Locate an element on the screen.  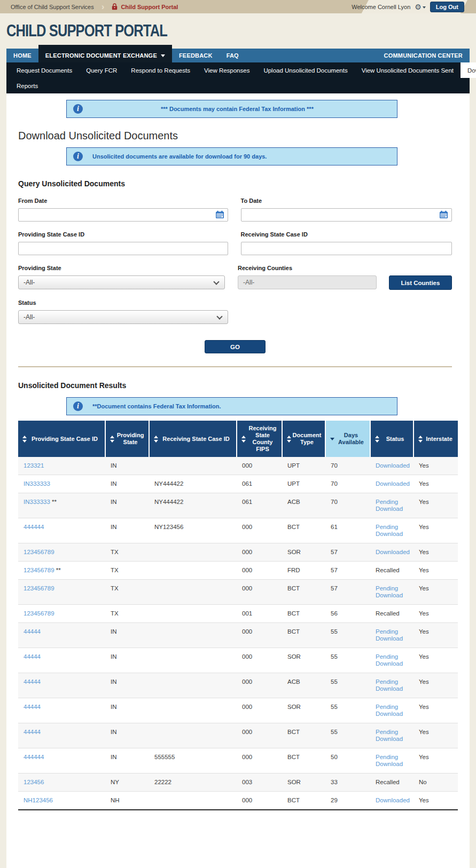
status-select: -All- is located at coordinates (123, 317).